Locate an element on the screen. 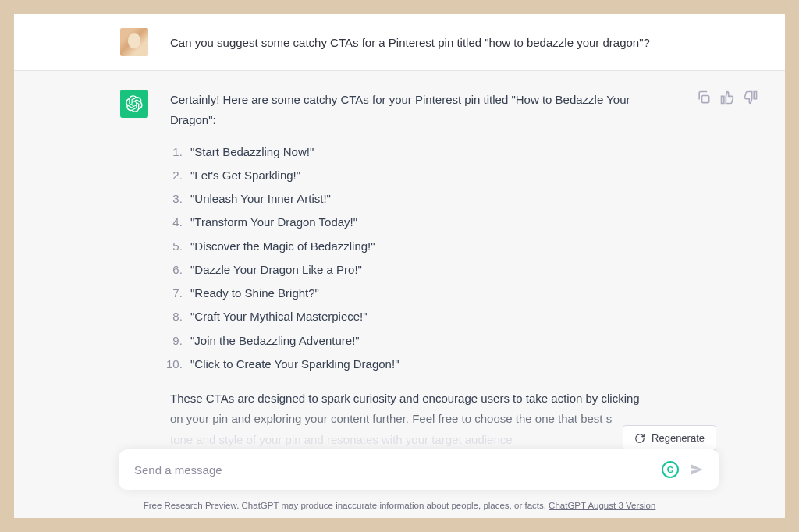 Image resolution: width=799 pixels, height=532 pixels. list-item: "Transform Your Dragon Today!" is located at coordinates (428, 222).